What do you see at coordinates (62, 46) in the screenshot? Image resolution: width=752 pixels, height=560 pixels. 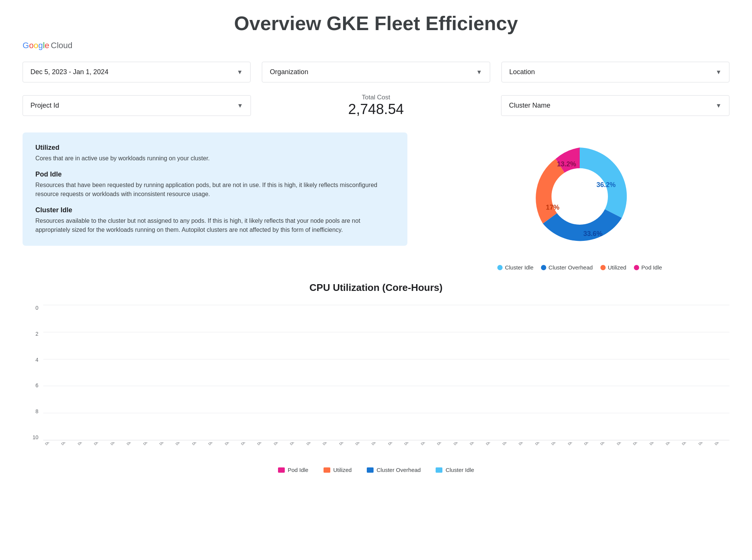 I see `cloud-text: Cloud` at bounding box center [62, 46].